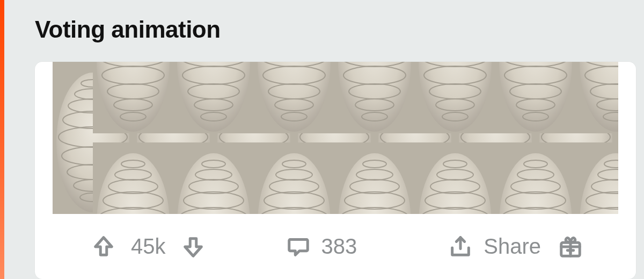 This screenshot has width=644, height=279. Describe the element at coordinates (104, 247) in the screenshot. I see `upvote-icon` at that location.